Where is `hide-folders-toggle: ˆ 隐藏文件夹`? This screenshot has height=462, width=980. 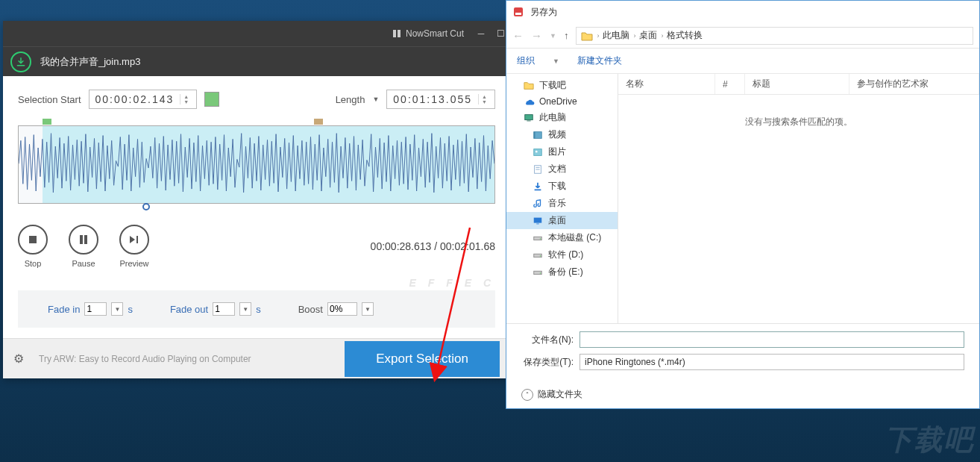
hide-folders-toggle: ˆ 隐藏文件夹 is located at coordinates (743, 394).